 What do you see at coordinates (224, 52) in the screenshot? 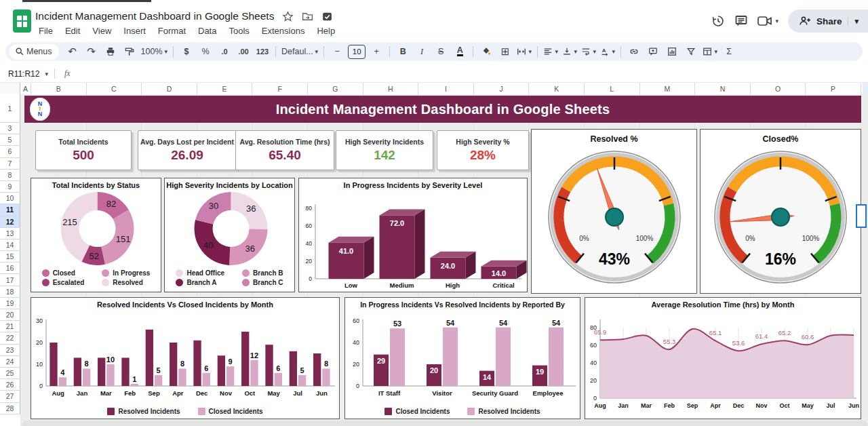
I see `decrease-decimal-button: .0` at bounding box center [224, 52].